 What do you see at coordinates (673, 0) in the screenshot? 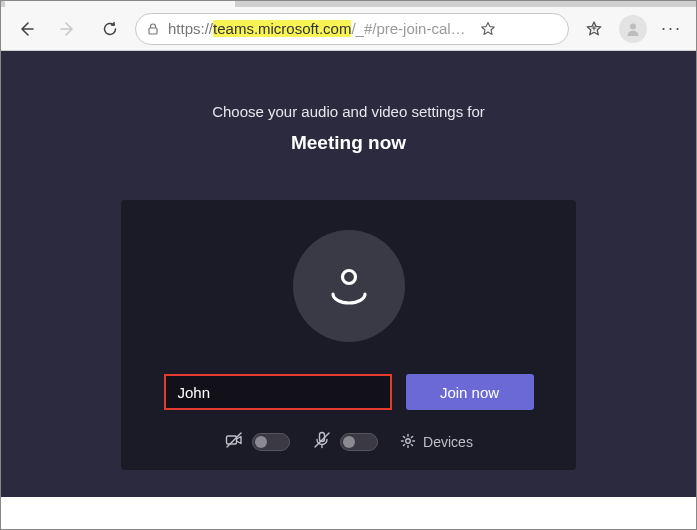
I see `window-close-button` at bounding box center [673, 0].